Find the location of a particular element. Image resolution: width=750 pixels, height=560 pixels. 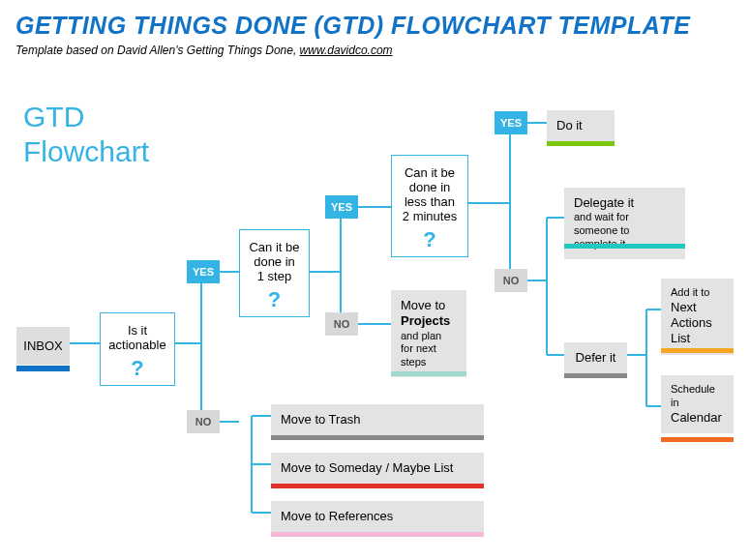

trash-underline is located at coordinates (377, 437).